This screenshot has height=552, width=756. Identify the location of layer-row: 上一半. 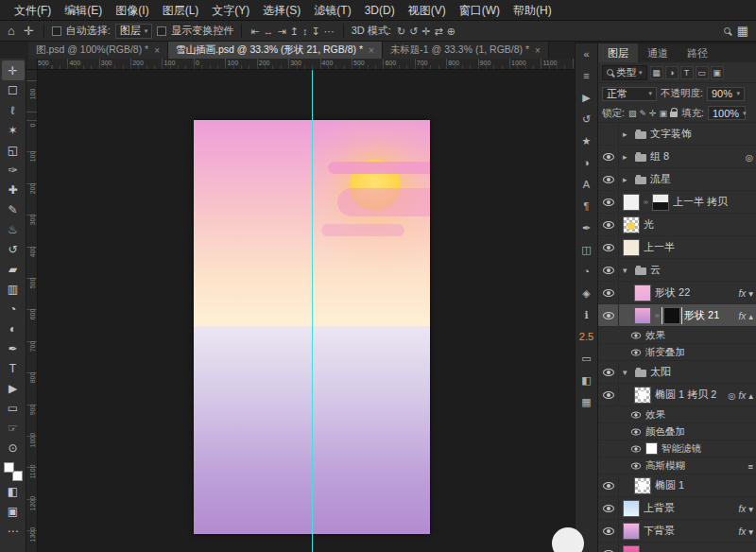
(677, 248).